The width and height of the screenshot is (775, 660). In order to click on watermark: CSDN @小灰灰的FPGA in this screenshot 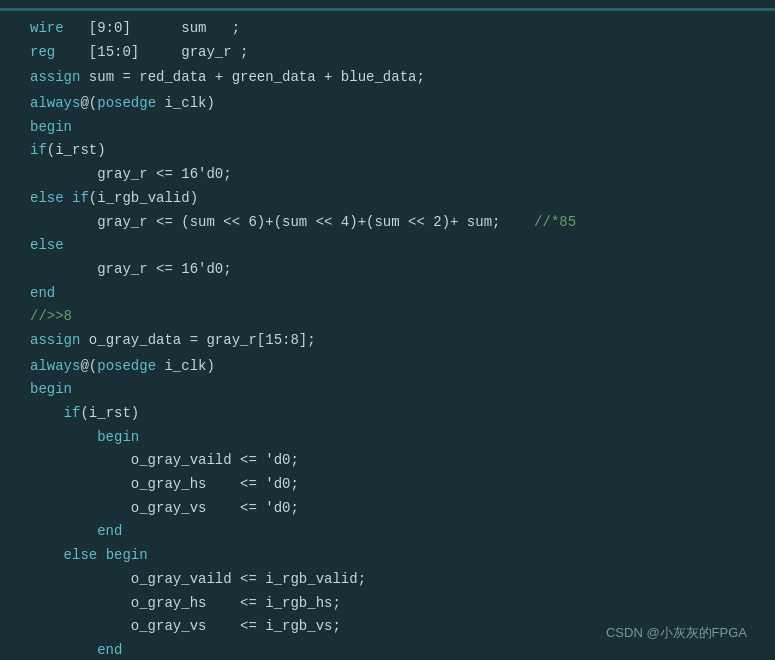, I will do `click(676, 633)`.